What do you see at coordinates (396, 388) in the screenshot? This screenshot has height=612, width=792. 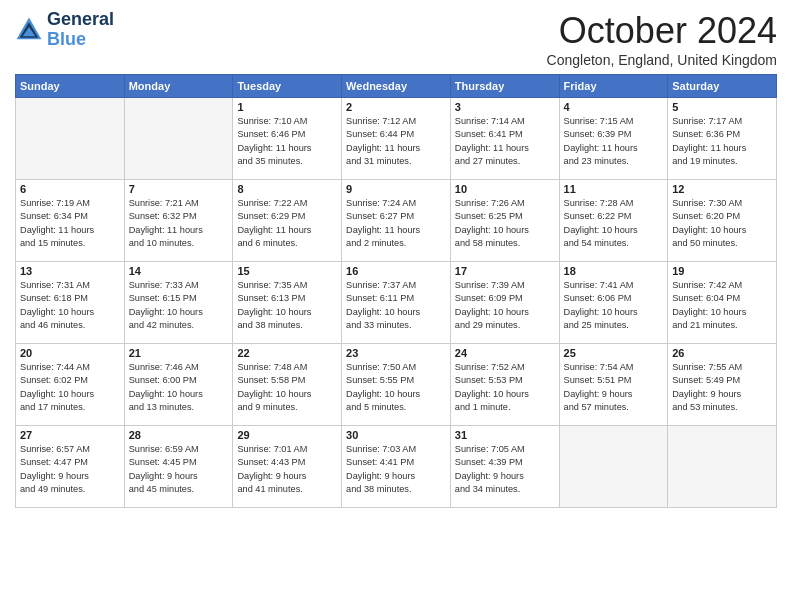 I see `day-info: Sunrise: 7:50 AM Sunset: 5:55 PM Dayligh…` at bounding box center [396, 388].